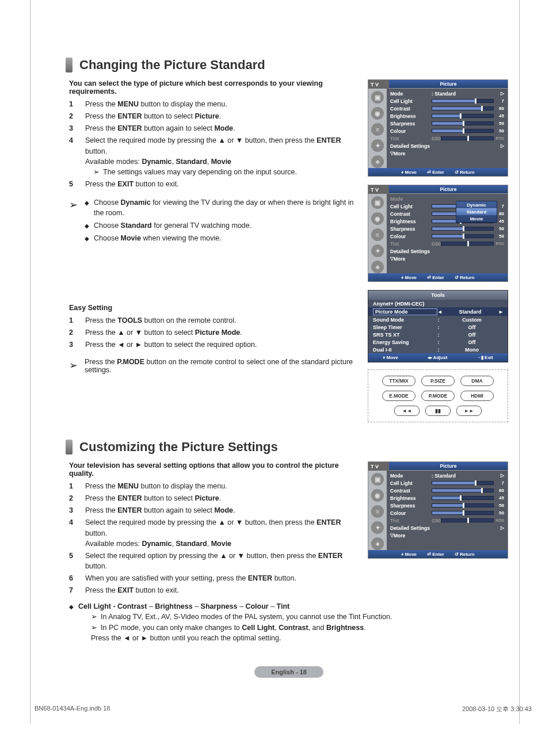 Image resolution: width=549 pixels, height=756 pixels. What do you see at coordinates (287, 447) in the screenshot?
I see `section-heading: Customizing the Picture Settings` at bounding box center [287, 447].